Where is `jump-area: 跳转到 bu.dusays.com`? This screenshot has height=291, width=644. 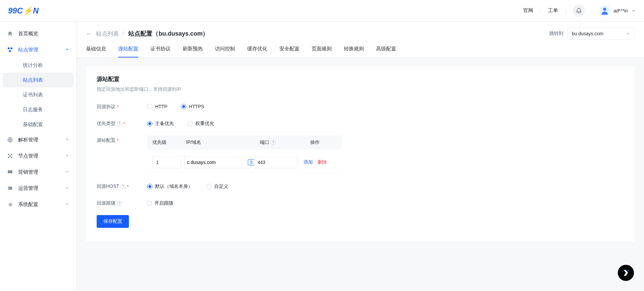 jump-area: 跳转到 bu.dusays.com is located at coordinates (592, 34).